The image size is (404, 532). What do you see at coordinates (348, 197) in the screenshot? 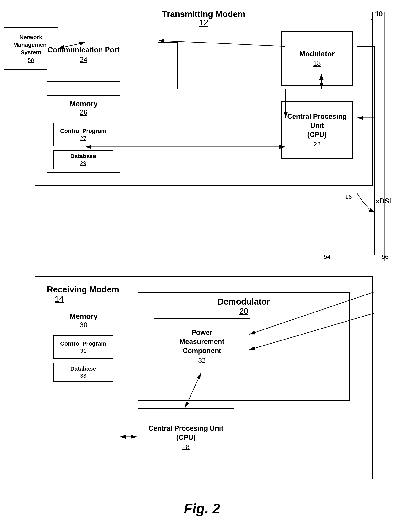
I see `ref-16: 16` at bounding box center [348, 197].